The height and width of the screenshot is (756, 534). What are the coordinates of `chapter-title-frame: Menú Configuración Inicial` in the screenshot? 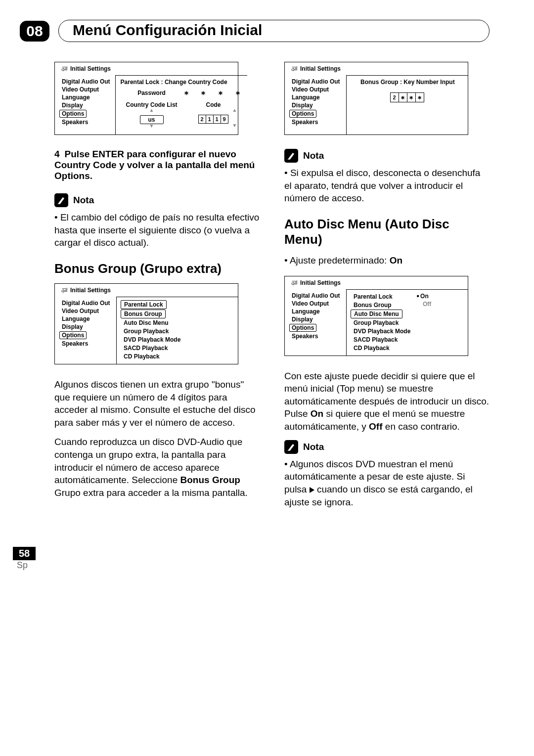 It's located at (274, 31).